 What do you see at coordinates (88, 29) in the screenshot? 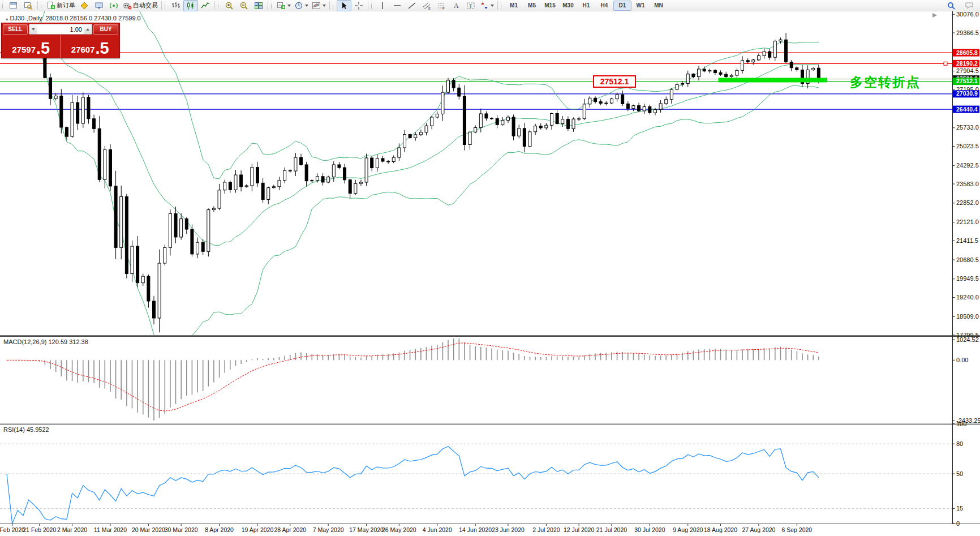
I see `triangle-up-icon` at bounding box center [88, 29].